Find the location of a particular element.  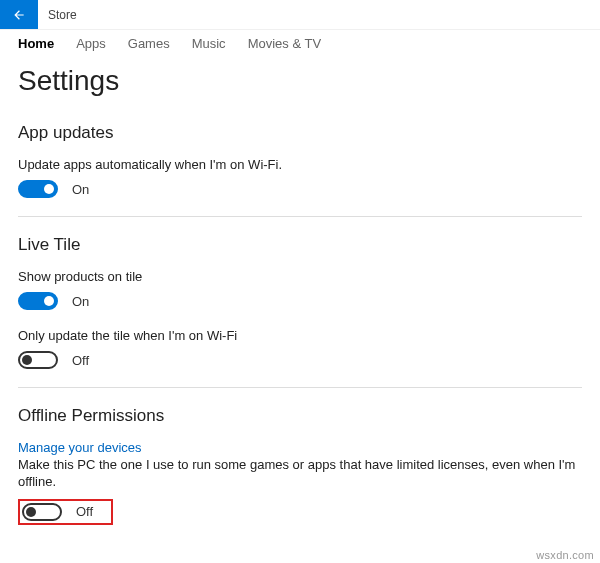

offline-toggle-state: Off is located at coordinates (84, 512).